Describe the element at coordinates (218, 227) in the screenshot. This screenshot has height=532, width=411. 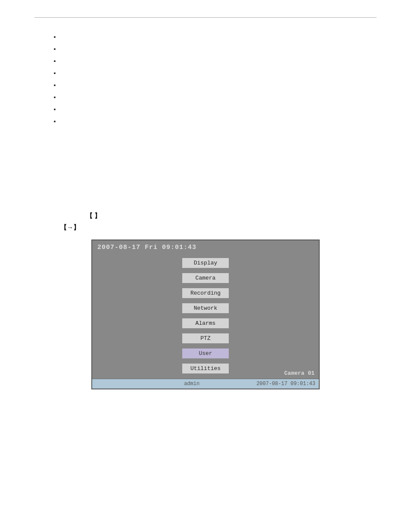
I see `arrow-label: 【→】` at that location.